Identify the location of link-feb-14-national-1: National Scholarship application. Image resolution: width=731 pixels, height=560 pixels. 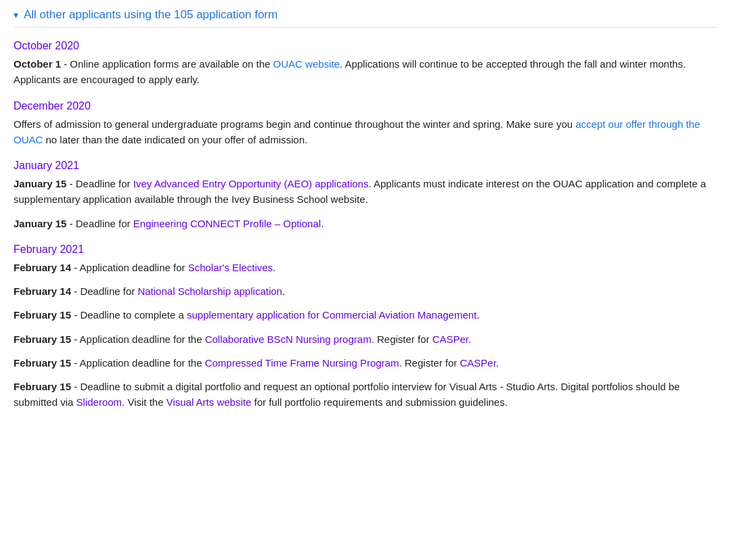
(210, 291).